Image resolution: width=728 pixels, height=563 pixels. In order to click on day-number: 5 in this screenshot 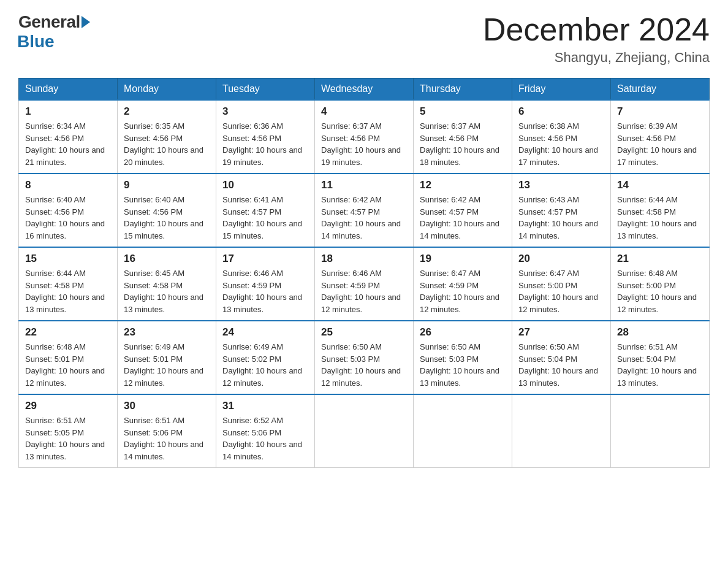, I will do `click(463, 112)`.